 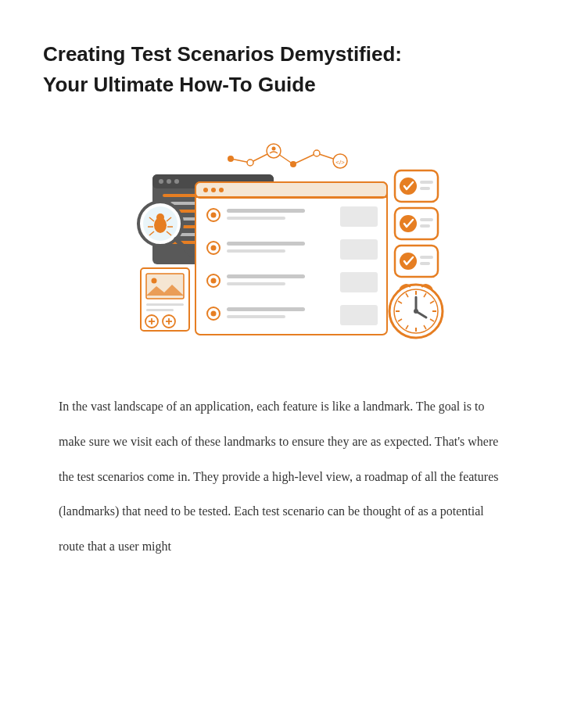 I want to click on checkmark-card-3-icon, so click(x=416, y=261).